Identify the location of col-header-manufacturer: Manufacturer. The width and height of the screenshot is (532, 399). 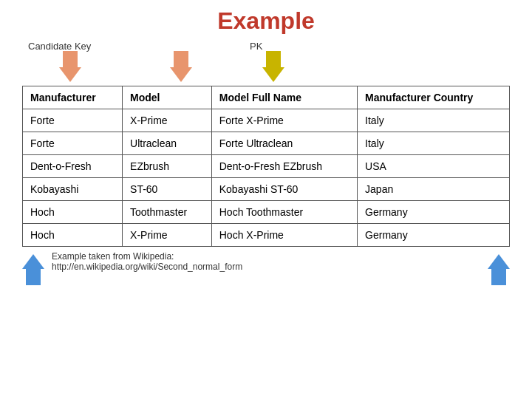
(72, 98).